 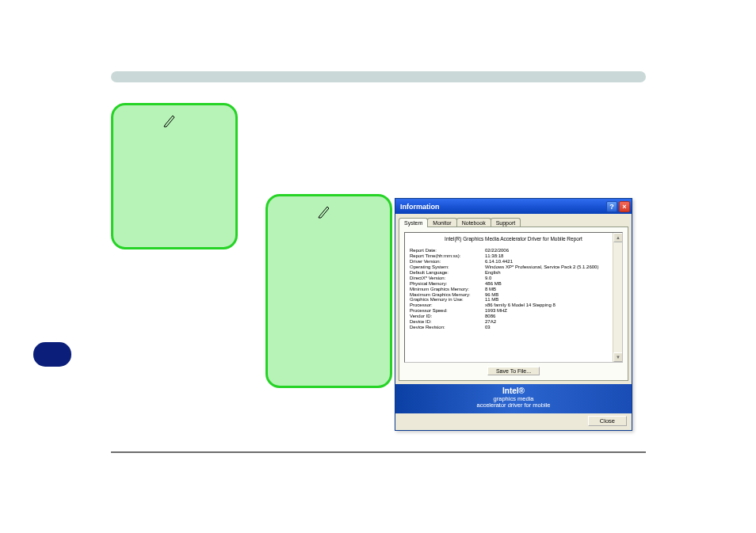 What do you see at coordinates (379, 452) in the screenshot?
I see `footer-divider` at bounding box center [379, 452].